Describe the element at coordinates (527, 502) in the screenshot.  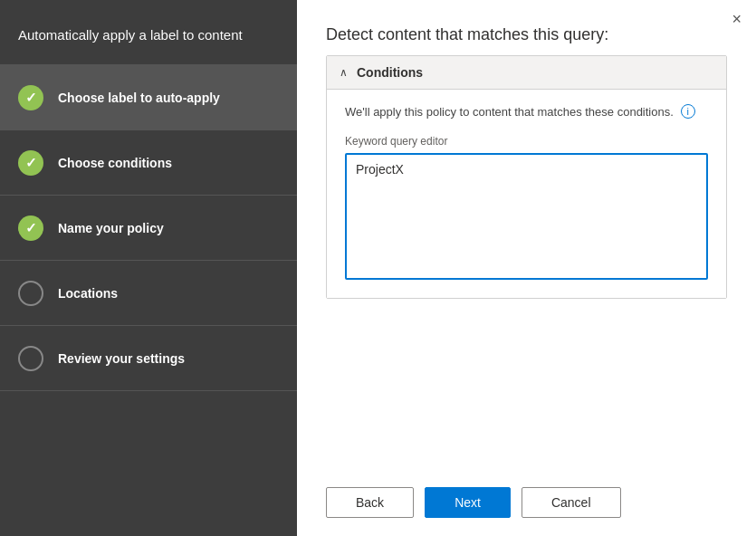
I see `footer-actions: Back Next Cancel` at that location.